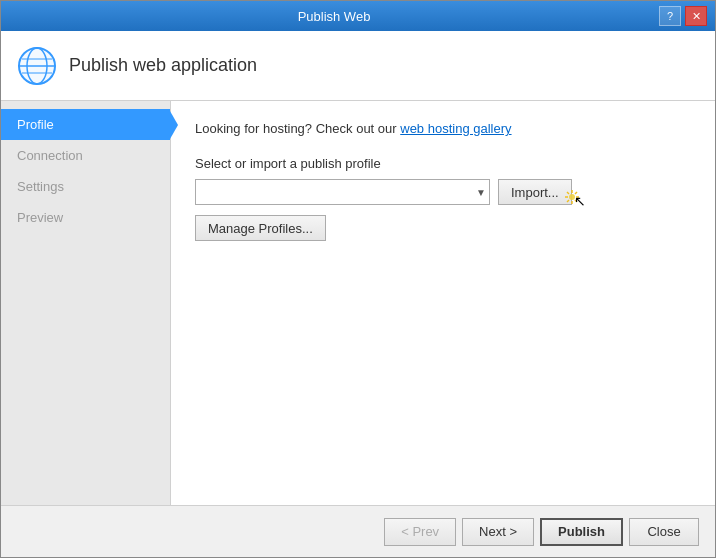  Describe the element at coordinates (86, 156) in the screenshot. I see `sidebar-item-connection: Connection` at that location.